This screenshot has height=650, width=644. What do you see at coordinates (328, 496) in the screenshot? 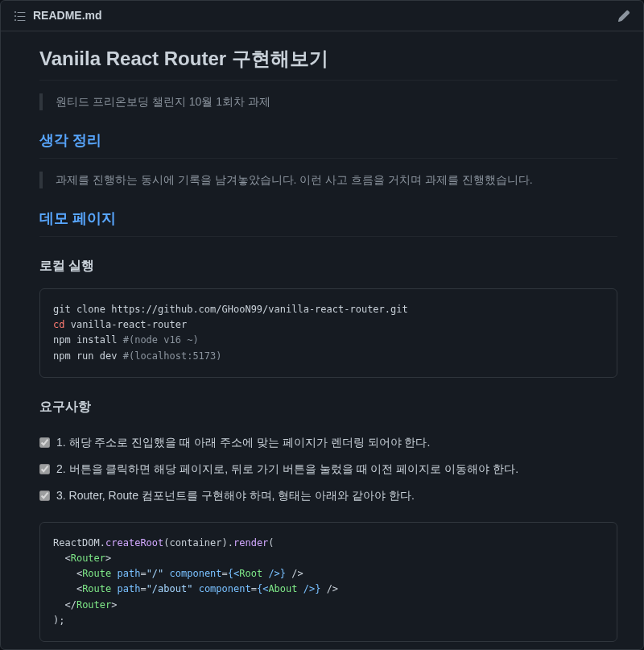
I see `task-item-3: 3. Router, Route 컴포넌트를 구현해야 하며, 형태는 아래와 …` at bounding box center [328, 496].